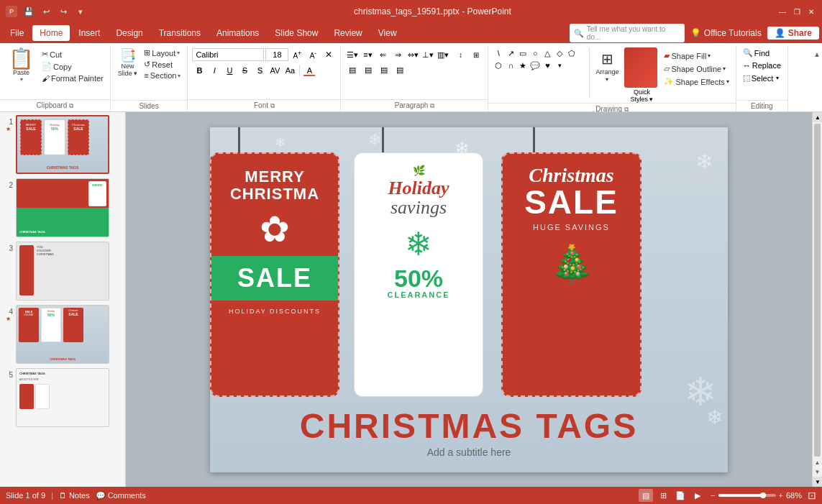 The image size is (822, 504). What do you see at coordinates (698, 495) in the screenshot?
I see `view-slideshow-button: ▶` at bounding box center [698, 495].